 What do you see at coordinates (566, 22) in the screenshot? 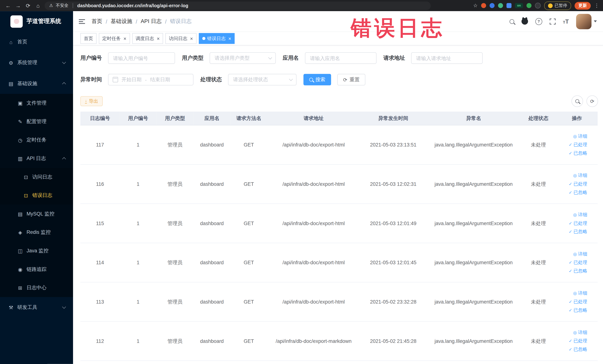
I see `font-size-icon: TT` at bounding box center [566, 22].